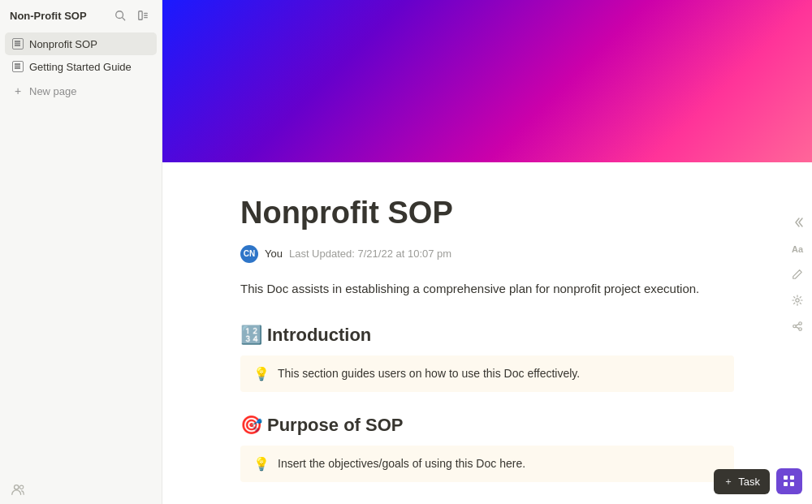 The width and height of the screenshot is (812, 504). What do you see at coordinates (18, 91) in the screenshot?
I see `plus-icon: +` at bounding box center [18, 91].